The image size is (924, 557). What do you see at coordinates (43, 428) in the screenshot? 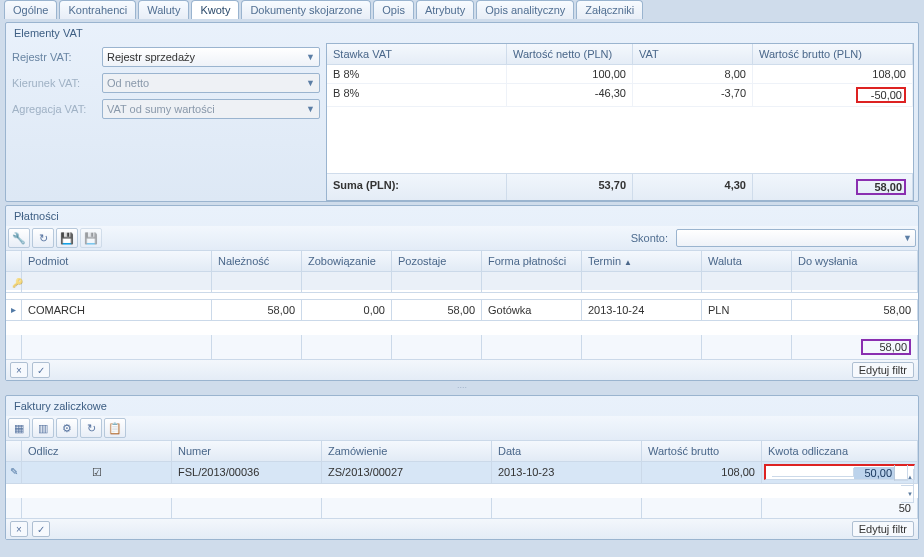
I see `grid-alt-icon: ▥` at bounding box center [43, 428].